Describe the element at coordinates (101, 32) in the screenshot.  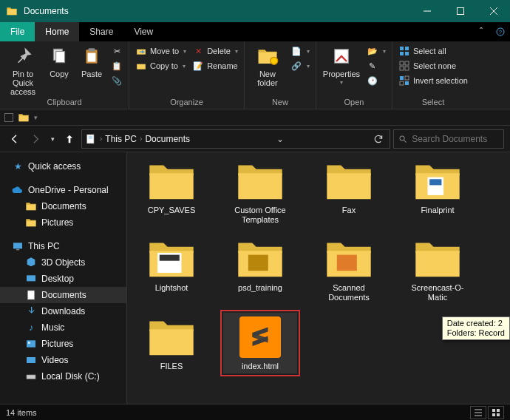
I see `tab-share: Share` at that location.